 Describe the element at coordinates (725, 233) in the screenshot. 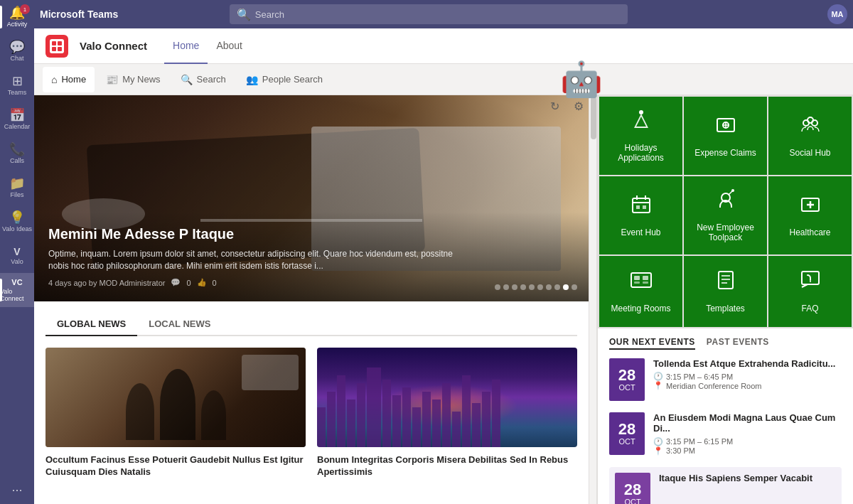

I see `tile-employee-label: New Employee Toolpack` at that location.